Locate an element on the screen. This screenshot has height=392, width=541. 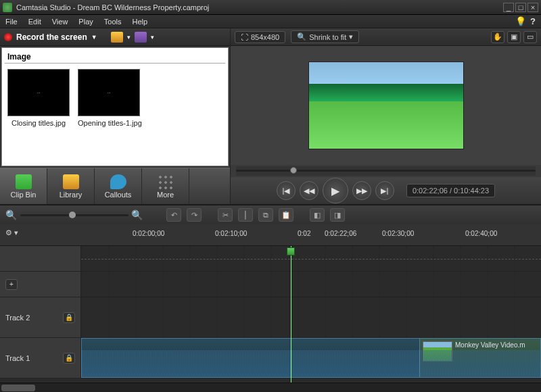
timeline-toolbar: 🔍 🔍 ↶ ↷ ✂ ⎮ ⧉ 📋 ◧ ◨ is located at coordinates (270, 215).